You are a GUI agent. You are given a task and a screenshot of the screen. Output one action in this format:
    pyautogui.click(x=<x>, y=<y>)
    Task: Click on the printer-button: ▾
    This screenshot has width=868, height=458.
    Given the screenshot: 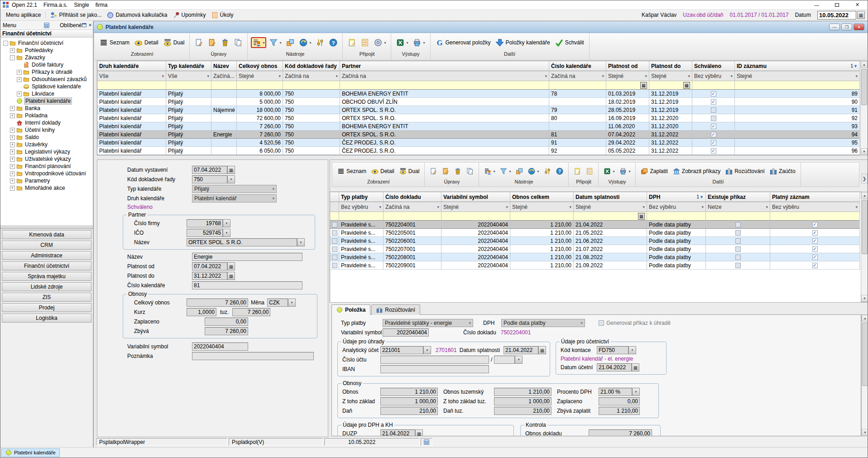 What is the action you would take?
    pyautogui.click(x=625, y=171)
    